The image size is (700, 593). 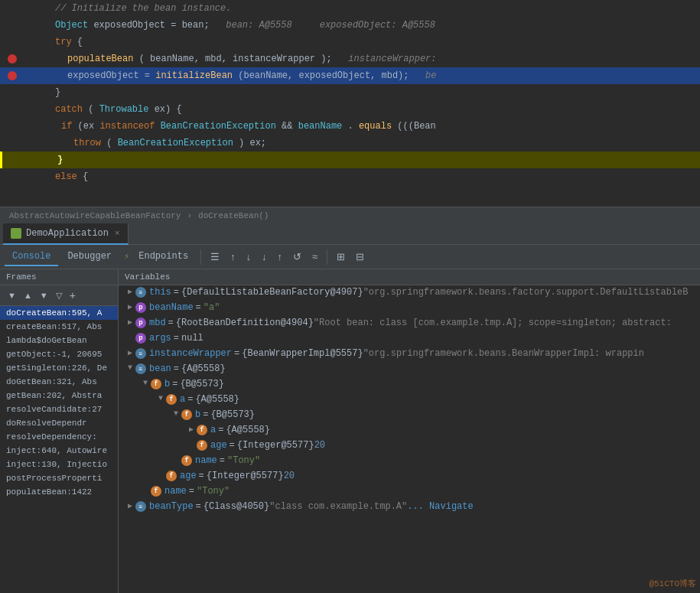 What do you see at coordinates (66, 234) in the screenshot?
I see `app-tab: DemoApplication ×` at bounding box center [66, 234].